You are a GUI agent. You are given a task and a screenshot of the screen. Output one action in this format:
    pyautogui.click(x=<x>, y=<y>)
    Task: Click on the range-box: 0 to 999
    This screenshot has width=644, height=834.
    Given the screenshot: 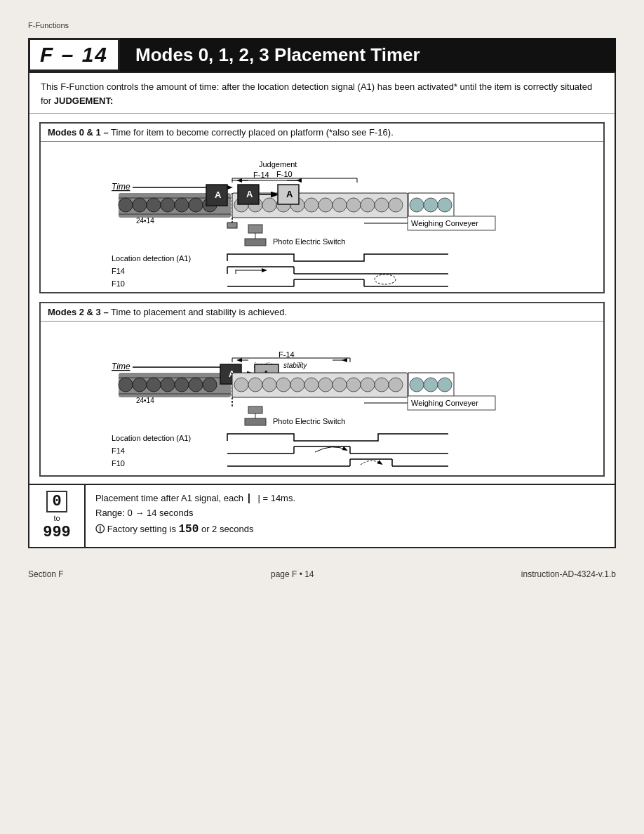 What is the action you would take?
    pyautogui.click(x=58, y=516)
    